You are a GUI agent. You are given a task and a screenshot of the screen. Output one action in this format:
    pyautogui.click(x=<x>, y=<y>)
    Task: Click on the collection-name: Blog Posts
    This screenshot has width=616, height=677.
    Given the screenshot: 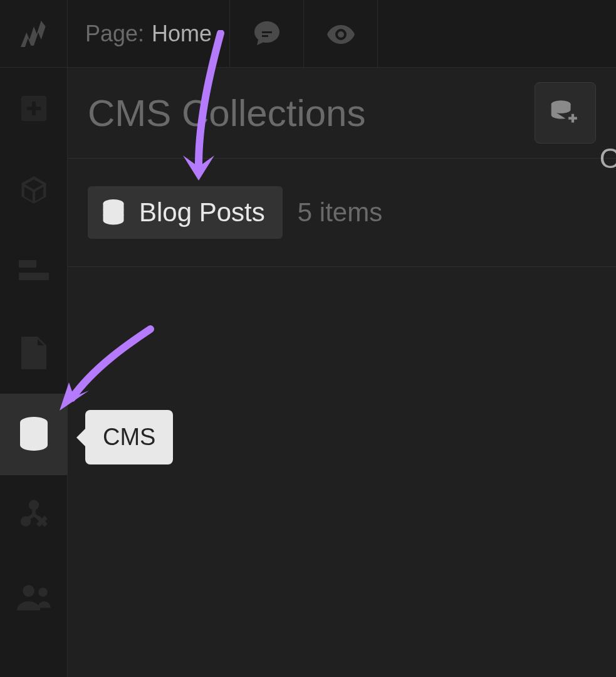 What is the action you would take?
    pyautogui.click(x=202, y=213)
    